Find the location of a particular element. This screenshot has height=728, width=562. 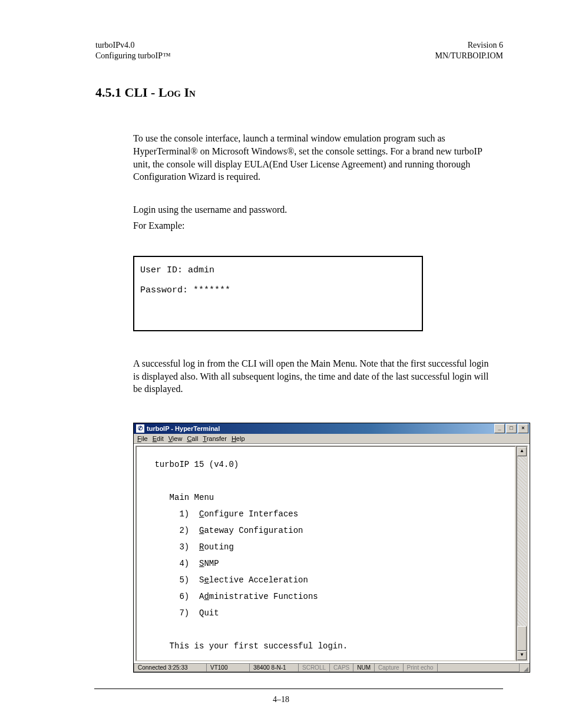

status-capture: Capture is located at coordinates (389, 668).